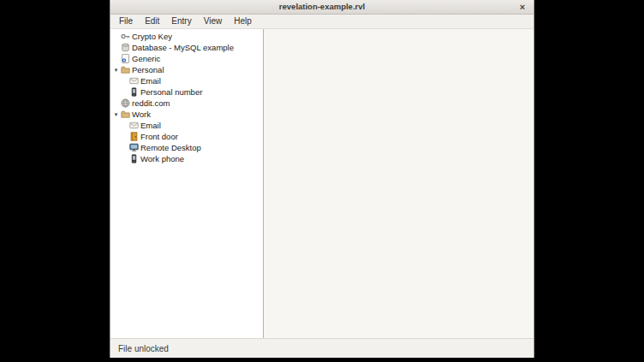 The height and width of the screenshot is (362, 644). What do you see at coordinates (187, 137) in the screenshot?
I see `tree-item-front-door: Front door` at bounding box center [187, 137].